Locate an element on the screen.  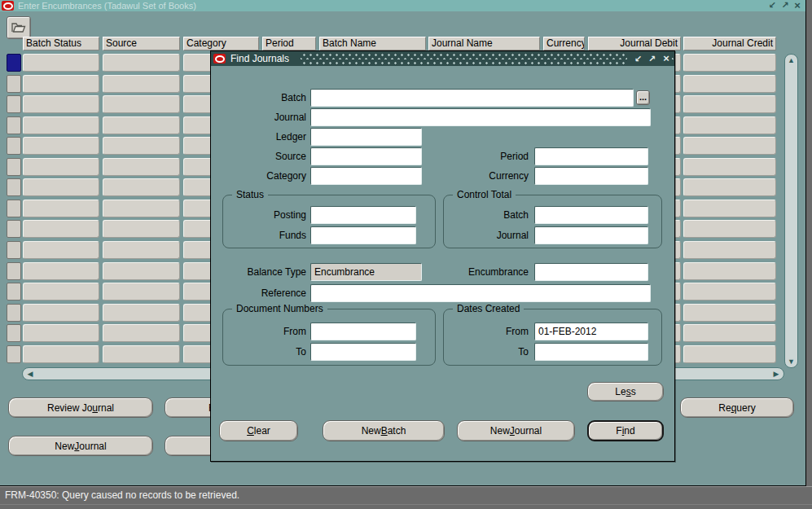
dates-to-input is located at coordinates (591, 352).